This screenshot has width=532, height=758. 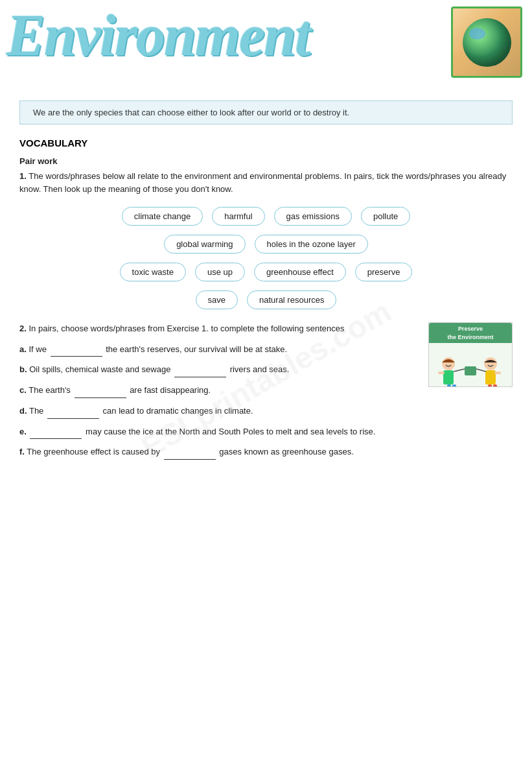 What do you see at coordinates (286, 451) in the screenshot?
I see `sentence-after: gases known as greenhouse gases.` at bounding box center [286, 451].